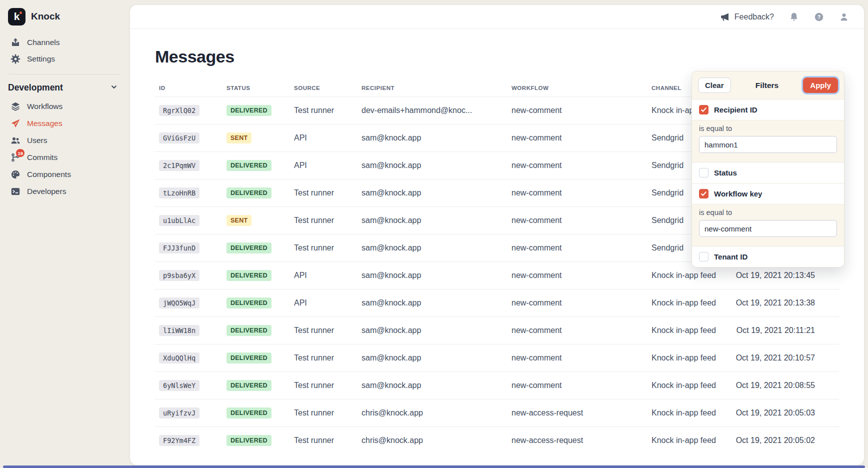 This screenshot has width=868, height=468. What do you see at coordinates (16, 140) in the screenshot?
I see `users-icon` at bounding box center [16, 140].